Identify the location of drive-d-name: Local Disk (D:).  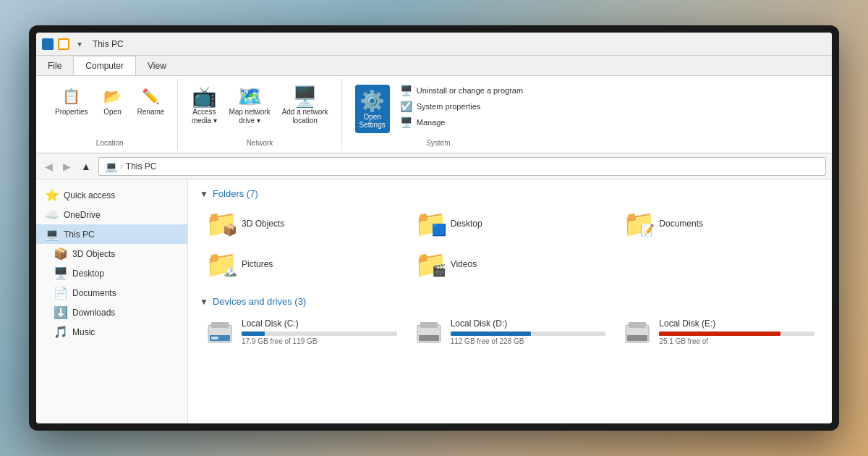
(528, 324).